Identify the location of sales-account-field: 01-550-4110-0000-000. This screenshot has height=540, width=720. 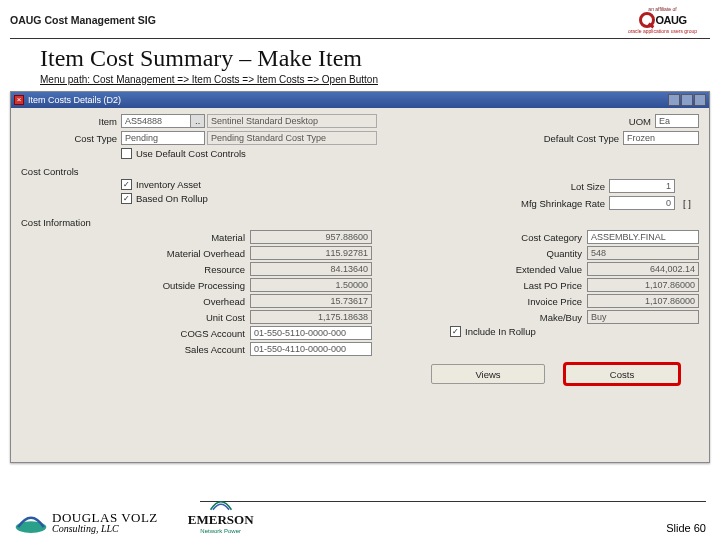
(311, 349).